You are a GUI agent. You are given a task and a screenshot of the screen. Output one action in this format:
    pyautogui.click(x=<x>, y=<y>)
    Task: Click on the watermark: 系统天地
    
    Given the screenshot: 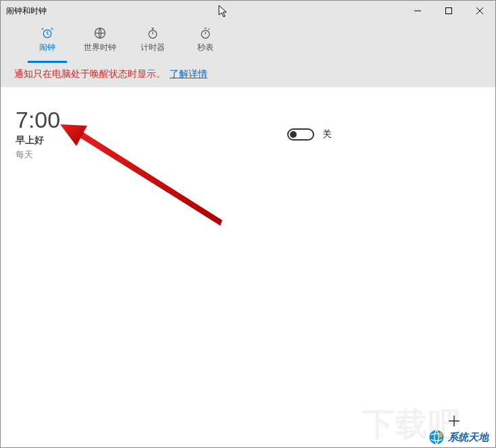 What is the action you would take?
    pyautogui.click(x=458, y=437)
    